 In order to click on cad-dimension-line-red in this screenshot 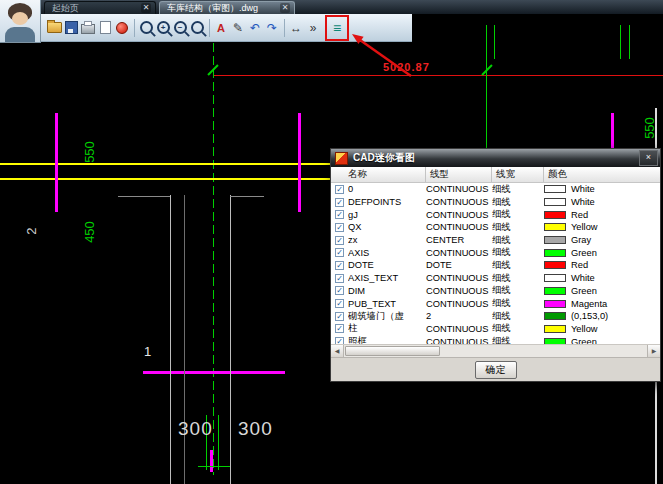, I will do `click(438, 76)`.